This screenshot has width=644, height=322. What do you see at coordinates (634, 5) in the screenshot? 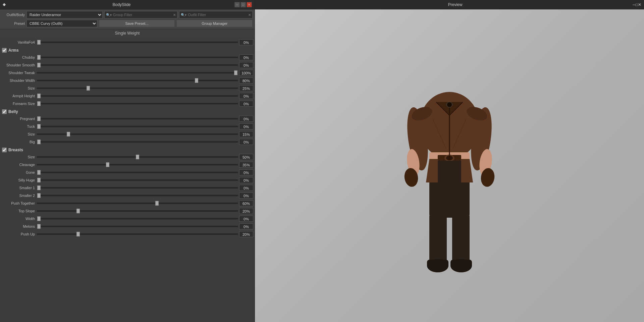
I see `preview-minimize-button: ─` at bounding box center [634, 5].